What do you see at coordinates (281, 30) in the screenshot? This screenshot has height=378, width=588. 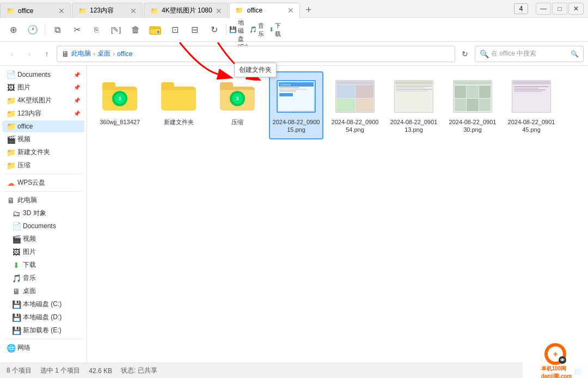 I see `download-label: 下载` at bounding box center [281, 30].